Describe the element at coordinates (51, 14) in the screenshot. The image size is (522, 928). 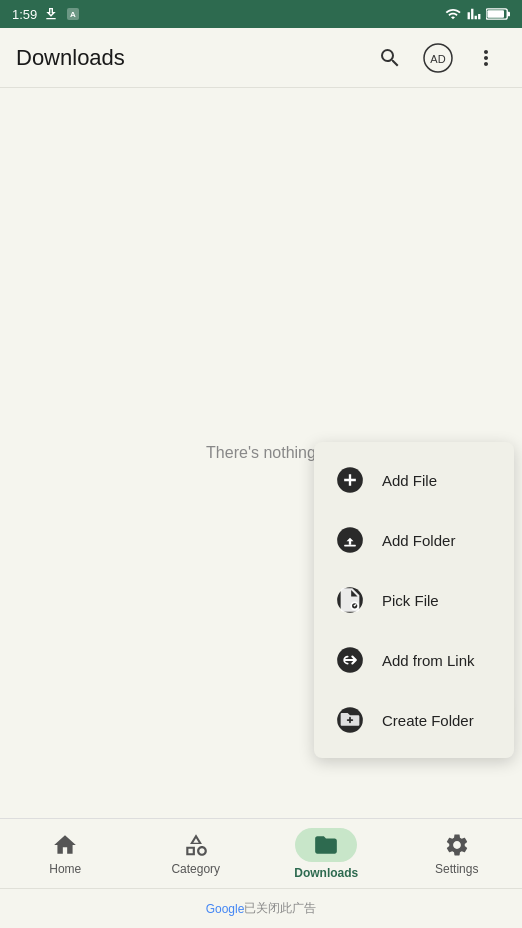
I see `download-status-icon` at that location.